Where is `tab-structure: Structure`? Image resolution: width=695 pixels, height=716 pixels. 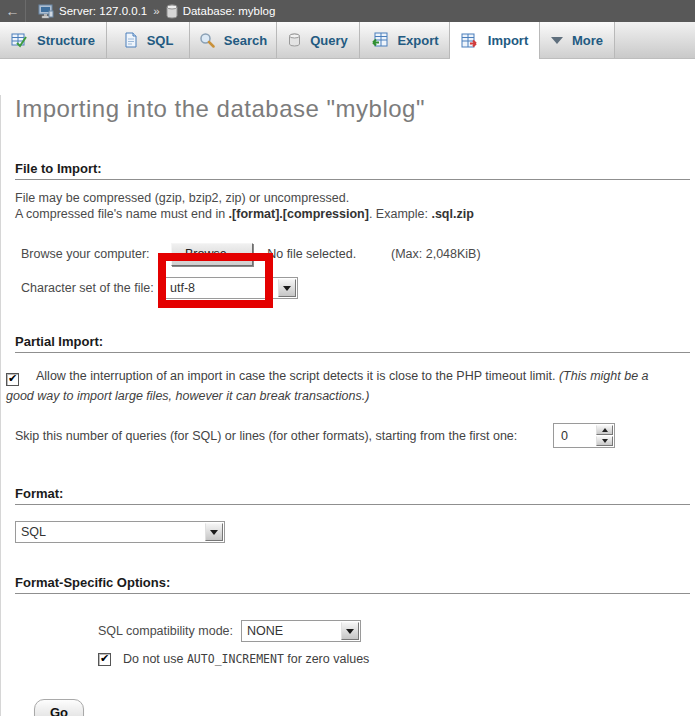 tab-structure: Structure is located at coordinates (54, 40).